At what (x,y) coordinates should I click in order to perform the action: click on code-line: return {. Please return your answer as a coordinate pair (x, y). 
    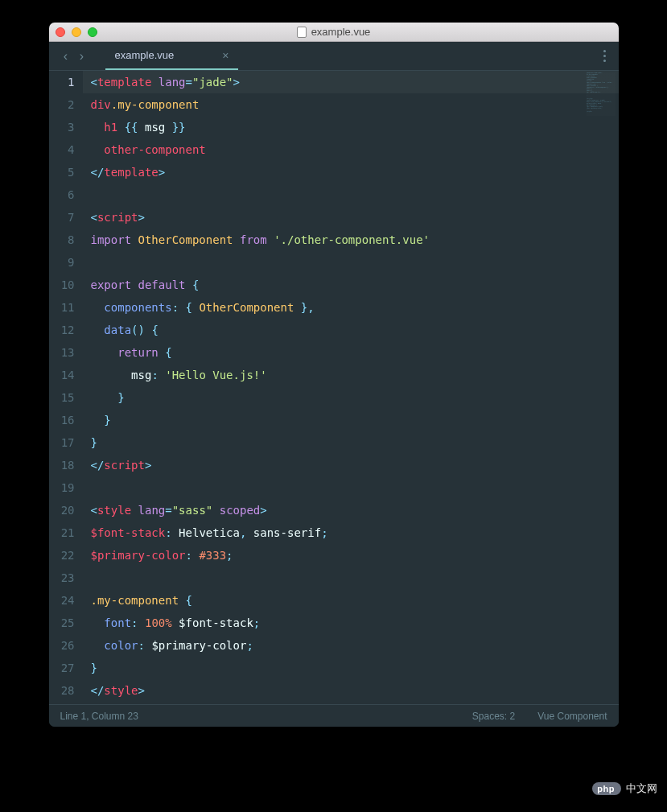
    Looking at the image, I should click on (355, 352).